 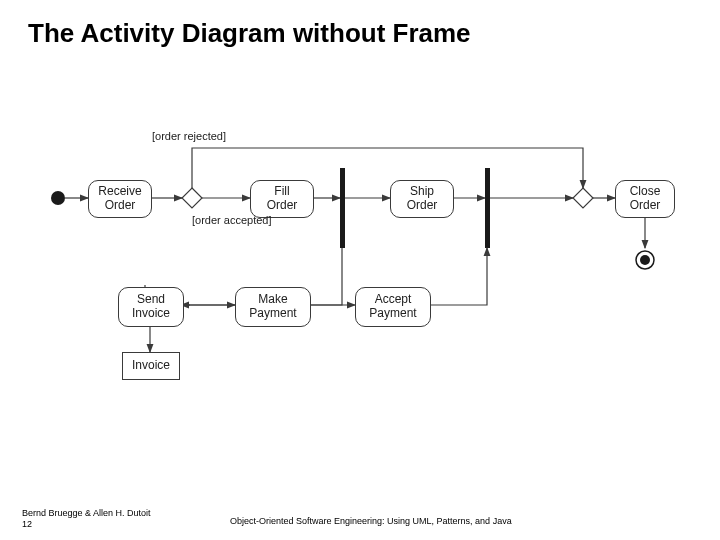 I want to click on activity-receive-order: ReceiveOrder, so click(x=120, y=199).